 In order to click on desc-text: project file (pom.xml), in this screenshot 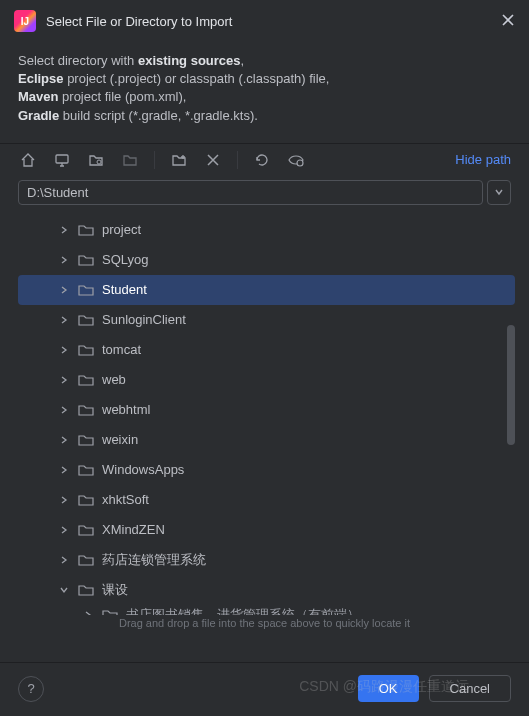, I will do `click(122, 96)`.